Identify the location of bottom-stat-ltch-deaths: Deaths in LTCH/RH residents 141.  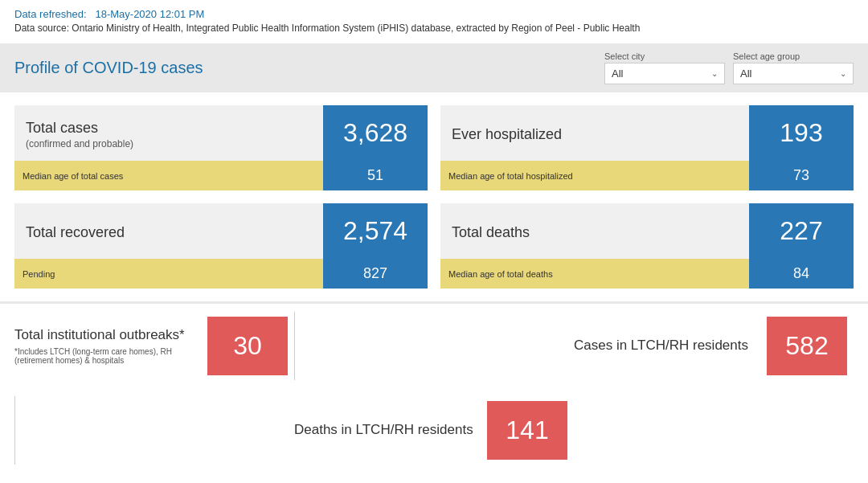
(434, 431).